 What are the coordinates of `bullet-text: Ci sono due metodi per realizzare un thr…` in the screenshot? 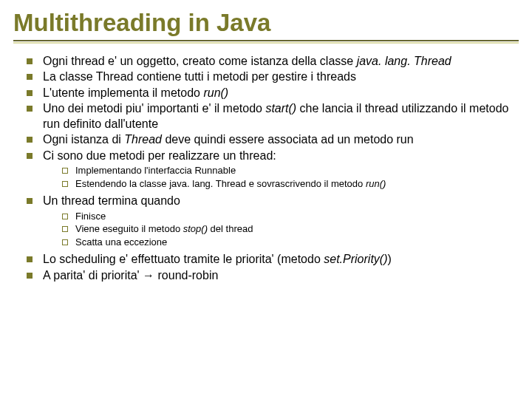 It's located at (160, 155).